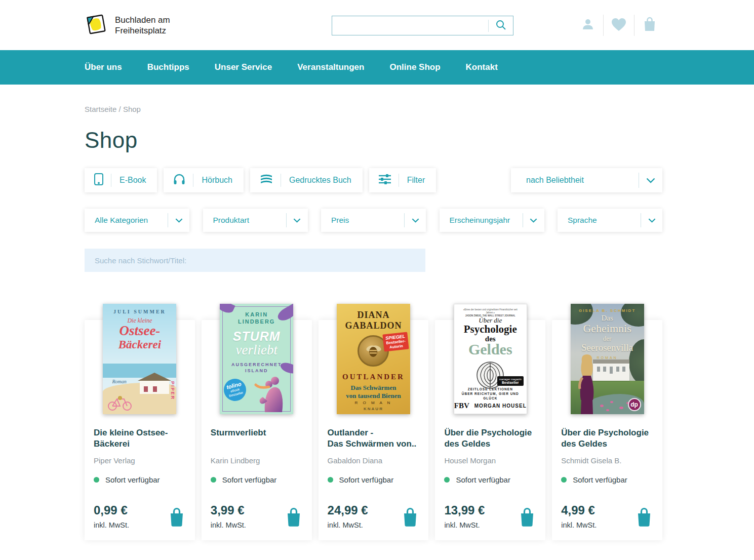 The width and height of the screenshot is (754, 560). I want to click on product-author: Gabaldon Diana, so click(374, 461).